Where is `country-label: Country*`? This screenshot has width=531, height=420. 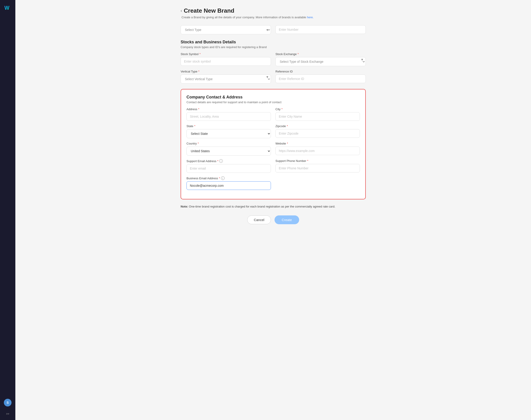 country-label: Country* is located at coordinates (229, 144).